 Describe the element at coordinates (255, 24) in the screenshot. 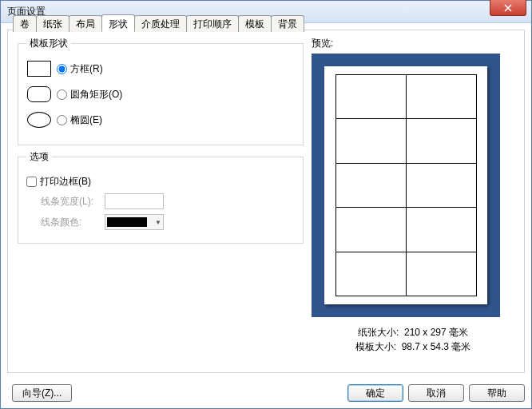

I see `tab-6: 模板` at that location.